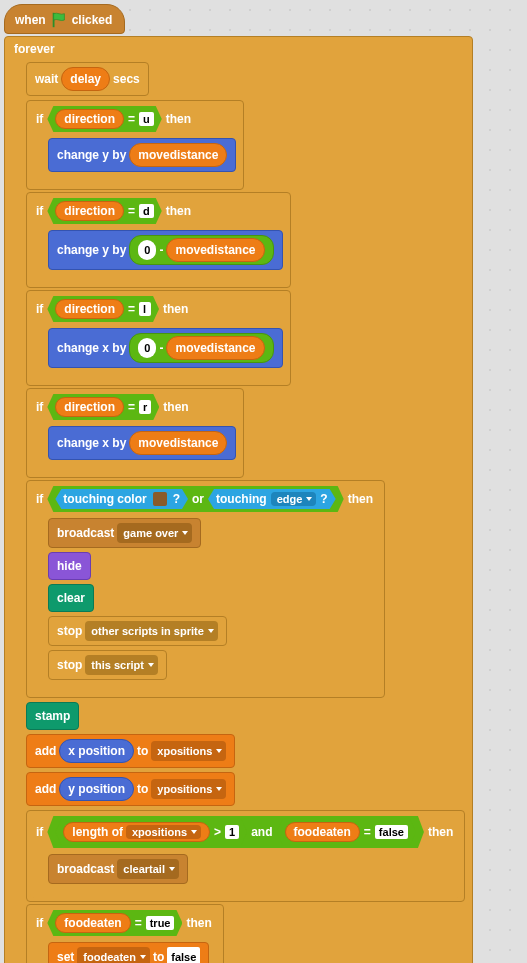  Describe the element at coordinates (160, 499) in the screenshot. I see `color-swatch` at that location.